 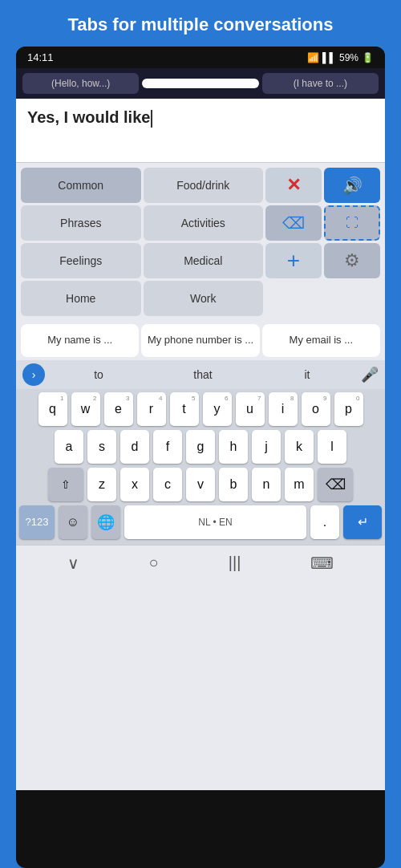 What do you see at coordinates (102, 447) in the screenshot?
I see `key-s: s` at bounding box center [102, 447].